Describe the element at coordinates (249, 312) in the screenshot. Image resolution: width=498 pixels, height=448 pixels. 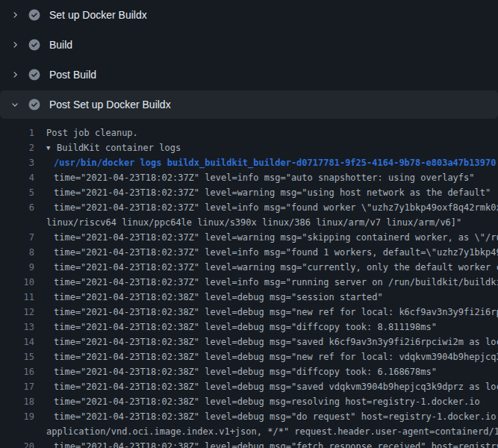
I see `log-line: 12 time="2021-04-23T18:02:38Z" level=deb…` at that location.